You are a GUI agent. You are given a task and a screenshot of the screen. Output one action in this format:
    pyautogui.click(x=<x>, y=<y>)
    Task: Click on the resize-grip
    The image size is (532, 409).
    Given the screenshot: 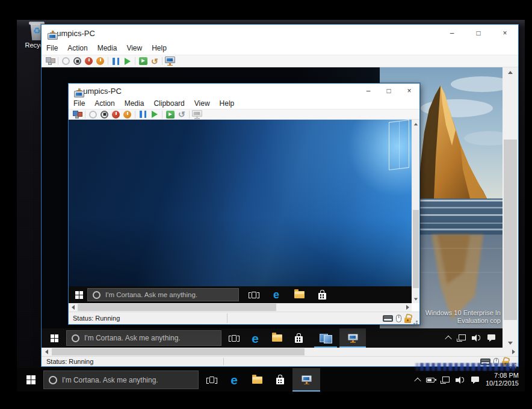 What is the action you would take?
    pyautogui.click(x=416, y=321)
    